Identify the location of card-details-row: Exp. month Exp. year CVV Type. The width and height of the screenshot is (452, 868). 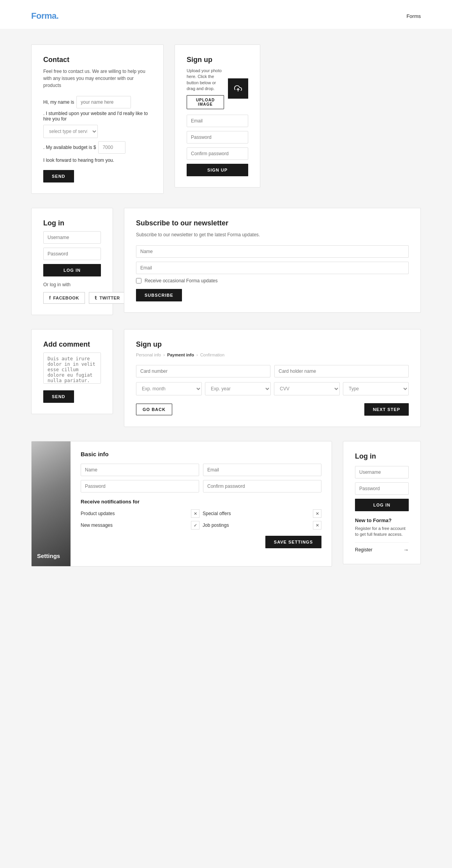
(272, 389).